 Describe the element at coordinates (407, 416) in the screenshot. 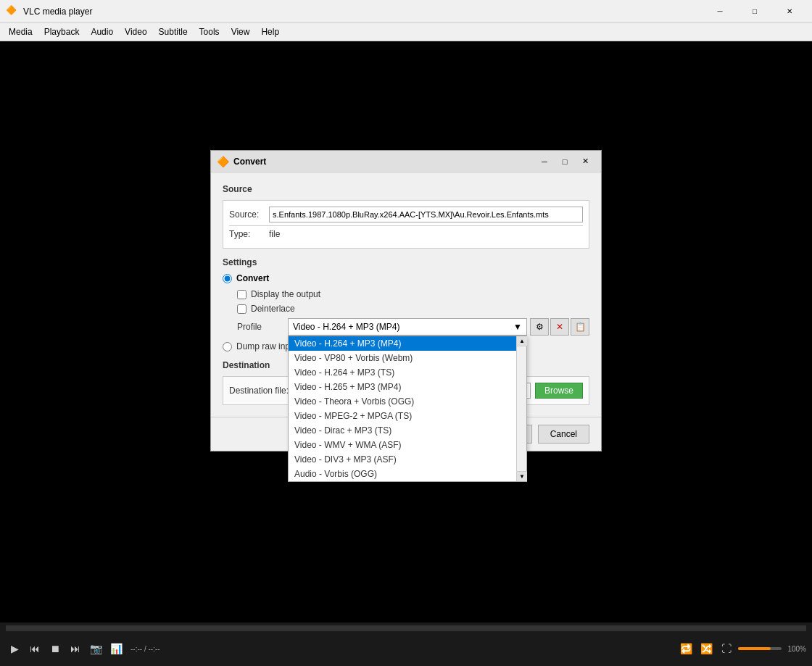

I see `dropdown-item-5: Video - MPEG-2 + MPGA (TS)` at that location.